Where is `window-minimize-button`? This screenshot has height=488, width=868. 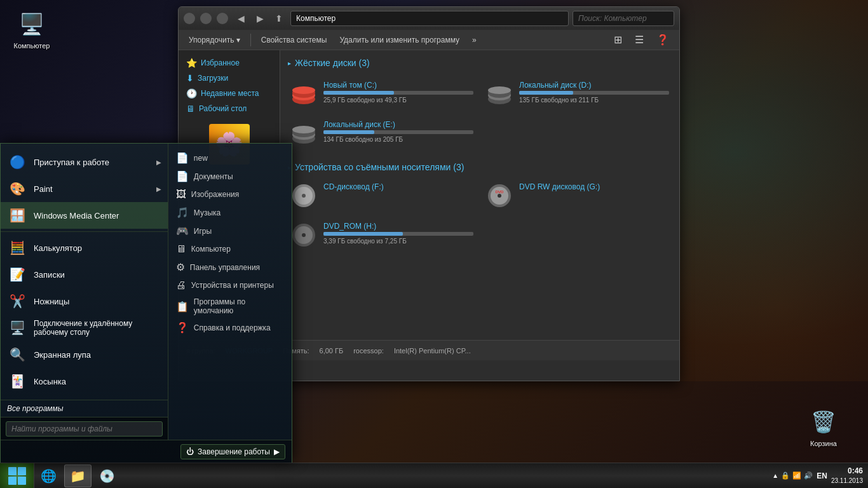
window-minimize-button is located at coordinates (206, 18).